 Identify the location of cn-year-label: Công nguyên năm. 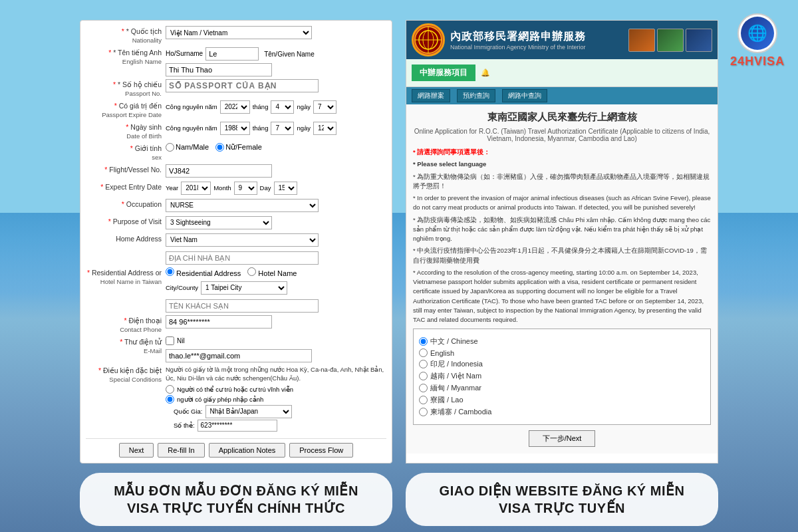
(192, 106).